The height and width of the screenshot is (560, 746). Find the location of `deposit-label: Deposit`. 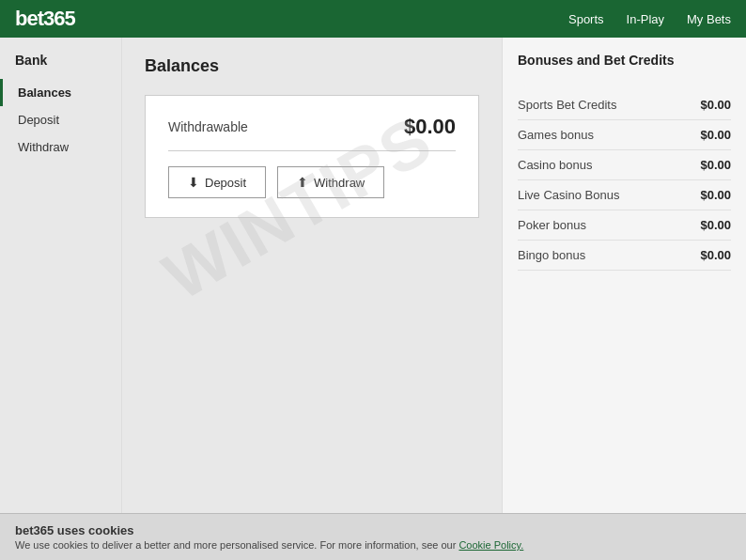

deposit-label: Deposit is located at coordinates (225, 182).